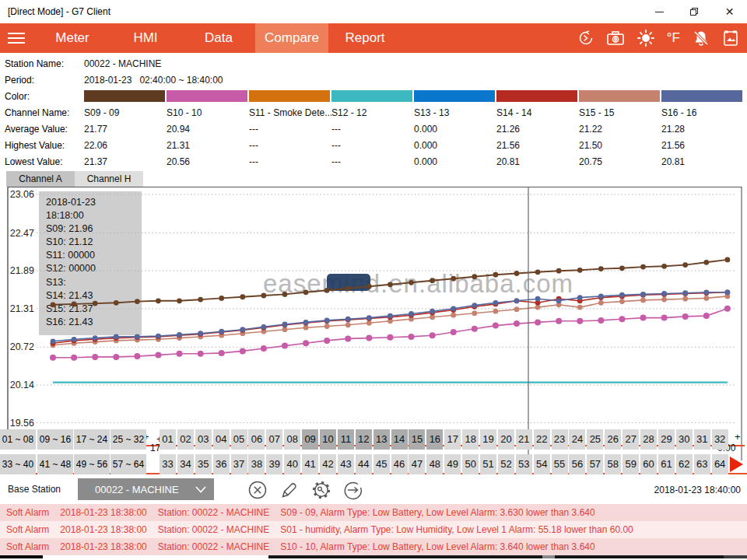 Image resolution: width=747 pixels, height=560 pixels. What do you see at coordinates (506, 439) in the screenshot?
I see `channel-number-cell: 20` at bounding box center [506, 439].